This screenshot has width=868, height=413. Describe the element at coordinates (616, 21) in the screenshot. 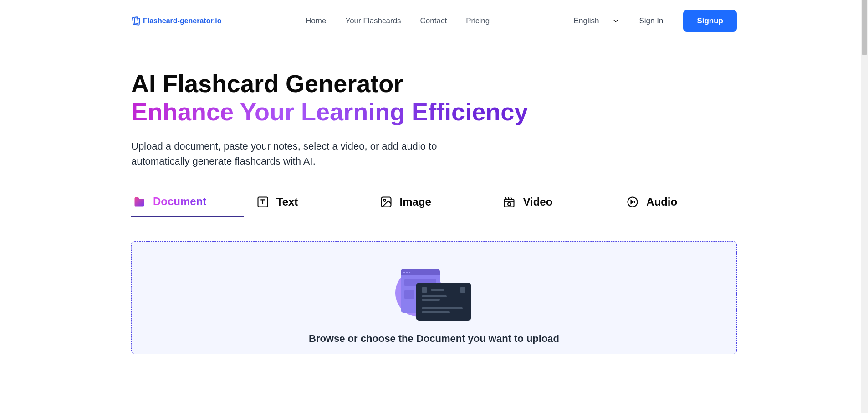

I see `chevron-down-icon` at that location.